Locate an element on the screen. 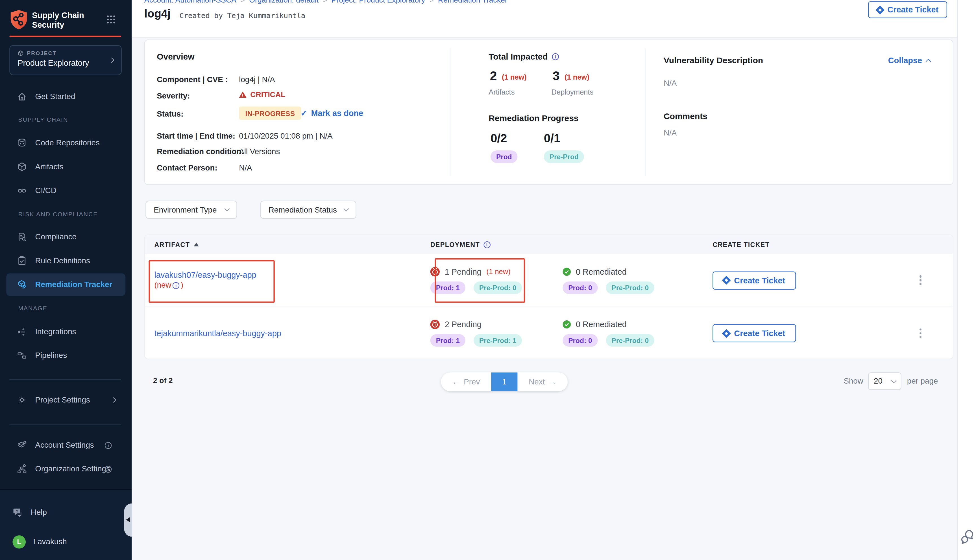  page-number-active: 1 is located at coordinates (504, 382).